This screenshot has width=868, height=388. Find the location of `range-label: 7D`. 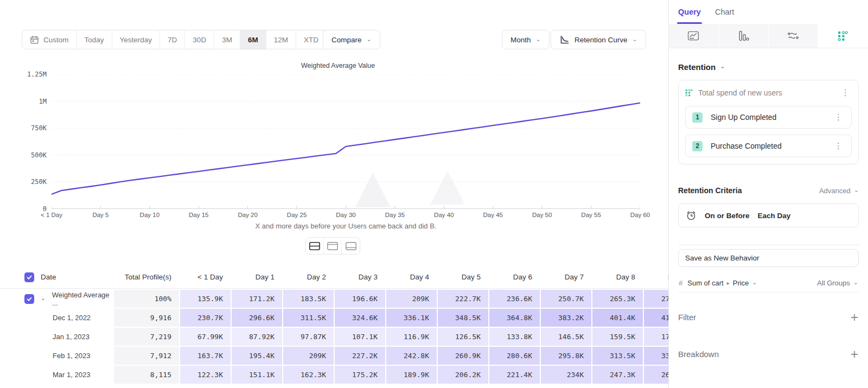

range-label: 7D is located at coordinates (173, 40).